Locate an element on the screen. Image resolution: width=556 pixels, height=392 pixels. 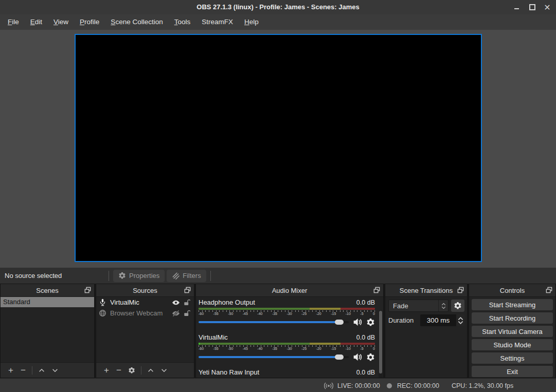
visibility-eye-icon is located at coordinates (176, 303).